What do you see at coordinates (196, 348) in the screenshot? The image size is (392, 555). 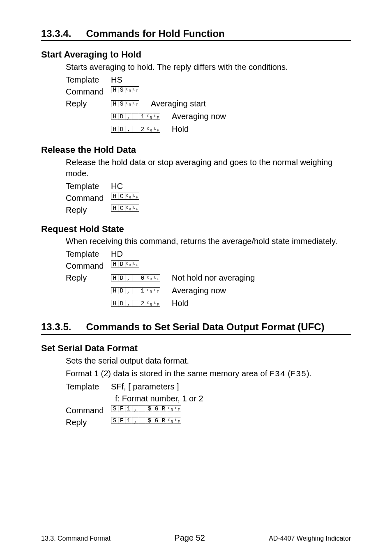 I see `sub-set-serial-head: Set Serial Data Format` at bounding box center [196, 348].